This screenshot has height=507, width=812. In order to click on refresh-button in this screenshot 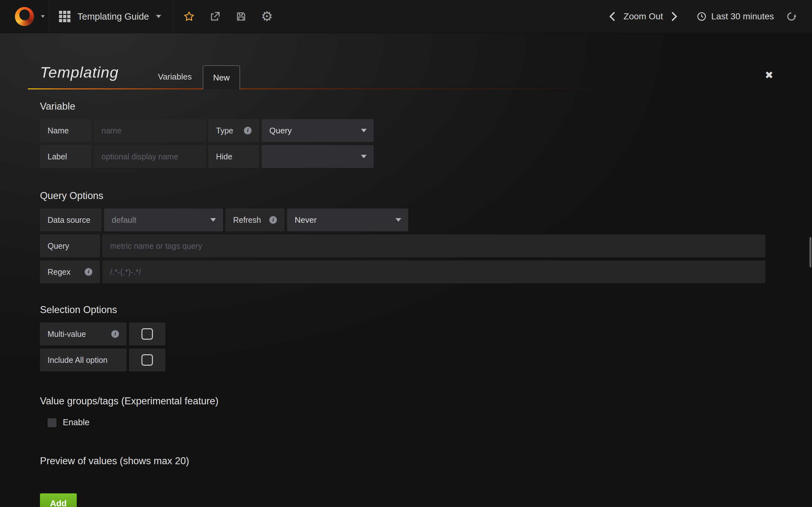, I will do `click(791, 17)`.